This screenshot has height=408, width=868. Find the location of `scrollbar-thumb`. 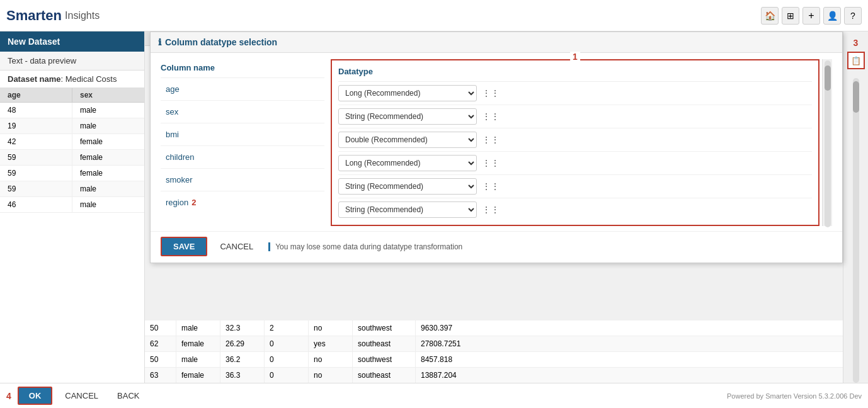

scrollbar-thumb is located at coordinates (856, 97).